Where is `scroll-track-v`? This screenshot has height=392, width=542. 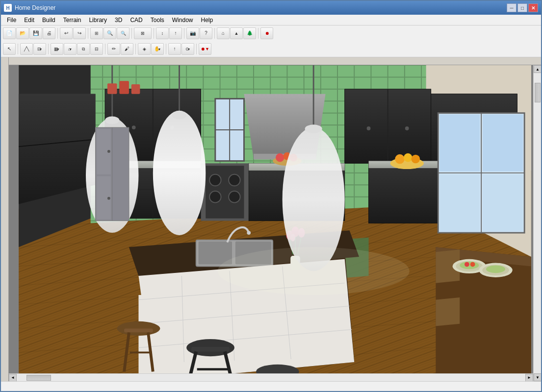
scroll-track-v is located at coordinates (538, 223).